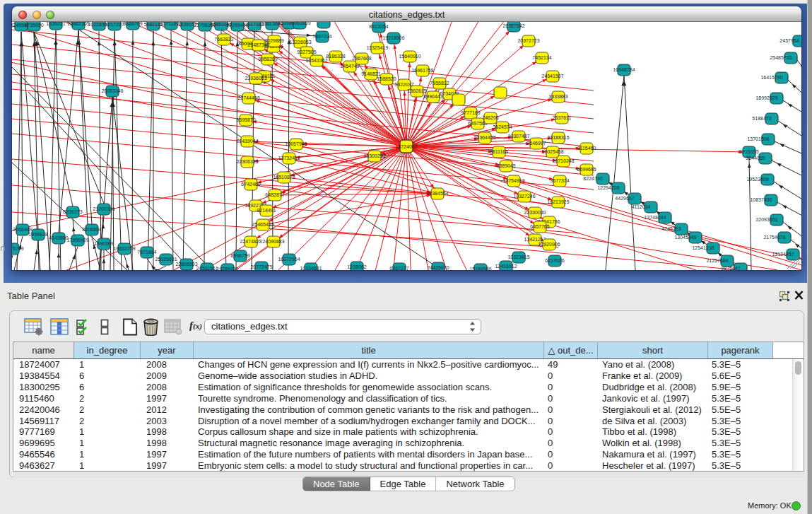 The height and width of the screenshot is (514, 812). What do you see at coordinates (379, 27) in the screenshot?
I see `svg-text: 8813054` at bounding box center [379, 27].